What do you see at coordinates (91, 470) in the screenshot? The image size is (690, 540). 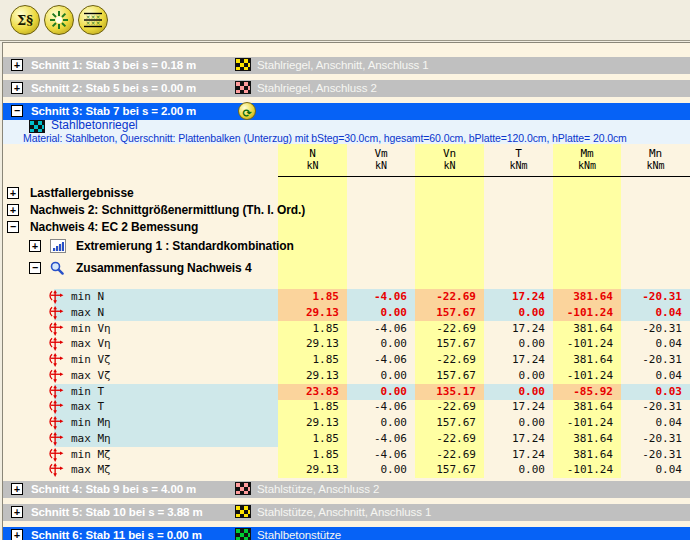 I see `row-label: max Mζ` at bounding box center [91, 470].